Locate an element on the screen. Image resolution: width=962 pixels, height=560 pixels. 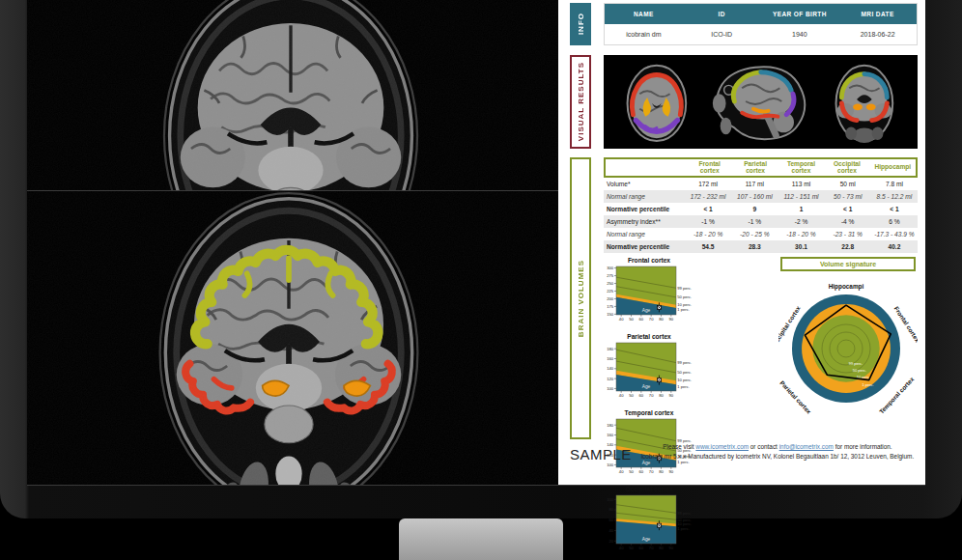
volumes-column-header: Parietalcortex is located at coordinates (755, 168).